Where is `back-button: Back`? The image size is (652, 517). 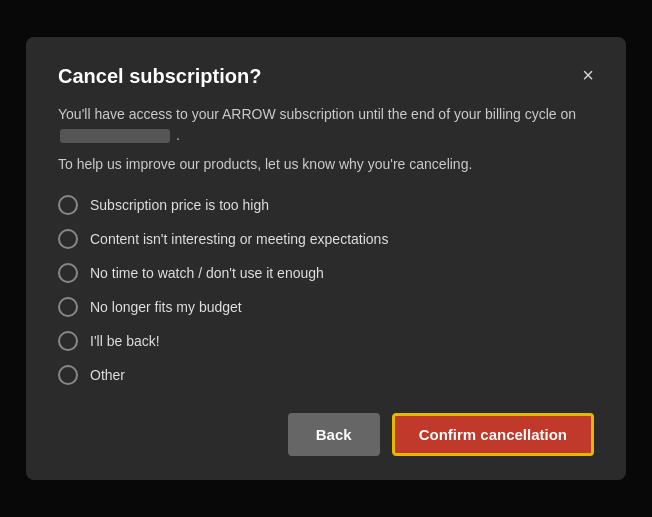
back-button: Back is located at coordinates (334, 434).